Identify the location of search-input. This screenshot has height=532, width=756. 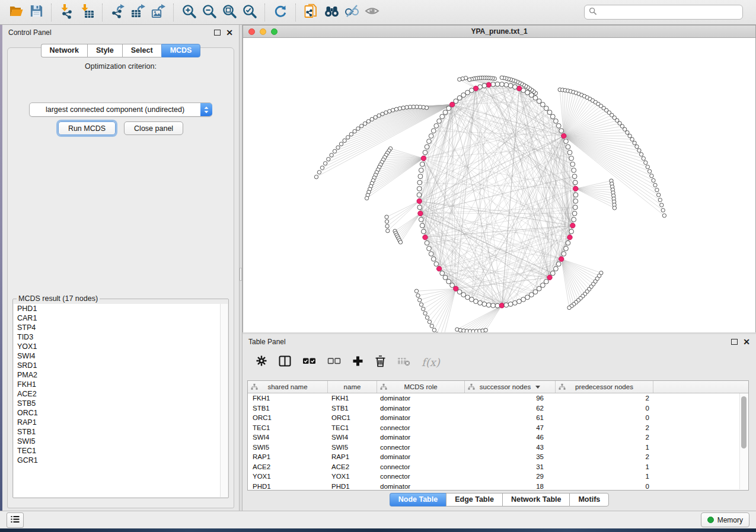
(664, 12).